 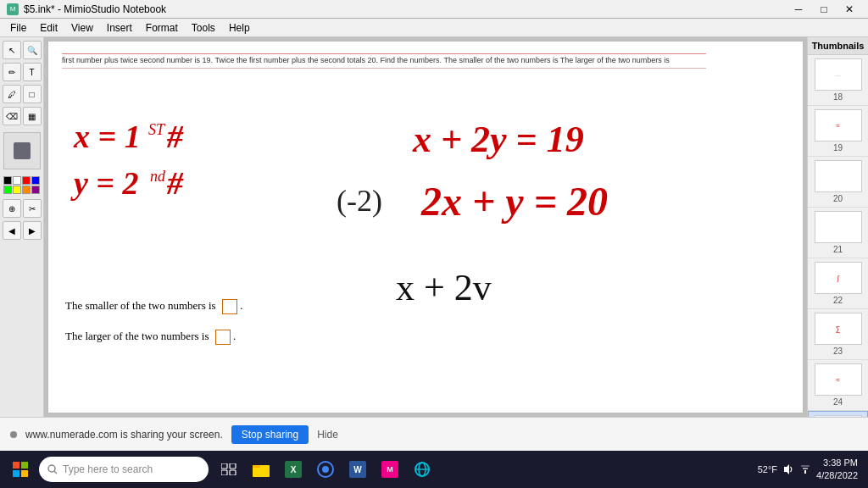 I want to click on color-white, so click(x=17, y=180).